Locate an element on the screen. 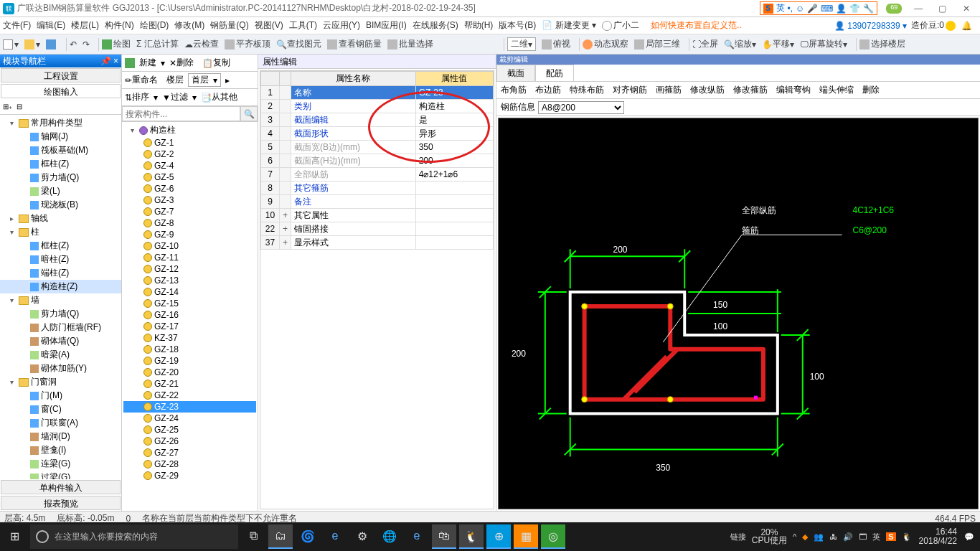  sort-button: ⇅ 排序 ▾ is located at coordinates (141, 98).